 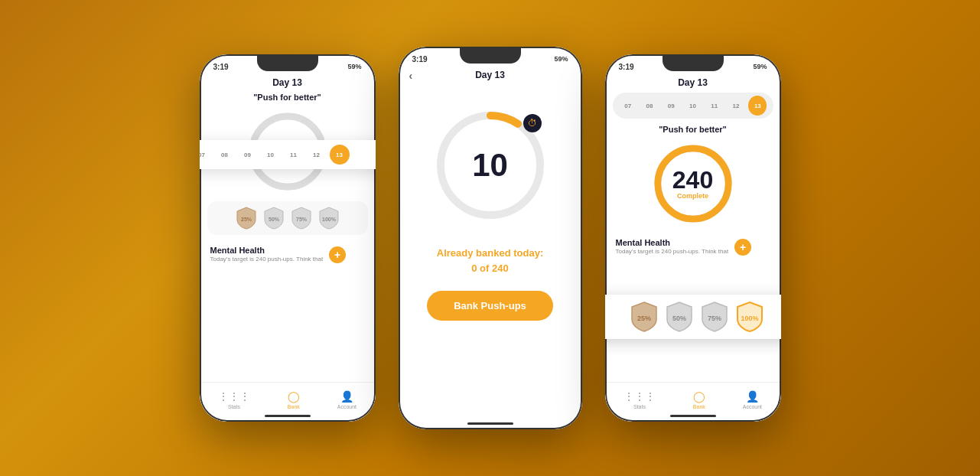 What do you see at coordinates (490, 306) in the screenshot?
I see `bank-pushups-btn: Bank Push-ups` at bounding box center [490, 306].